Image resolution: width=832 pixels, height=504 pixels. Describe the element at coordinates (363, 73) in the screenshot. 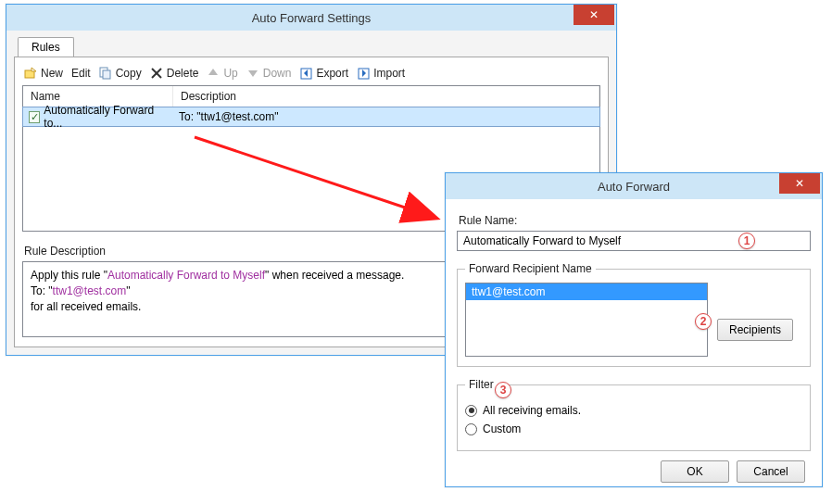

I see `import-icon` at that location.